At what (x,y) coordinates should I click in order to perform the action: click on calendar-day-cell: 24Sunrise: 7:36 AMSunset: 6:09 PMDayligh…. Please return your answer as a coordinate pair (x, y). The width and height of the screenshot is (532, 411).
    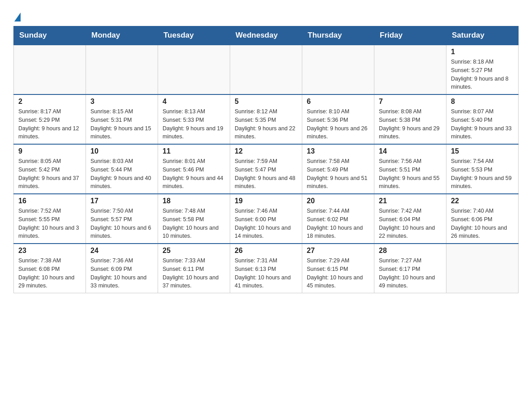
    Looking at the image, I should click on (122, 269).